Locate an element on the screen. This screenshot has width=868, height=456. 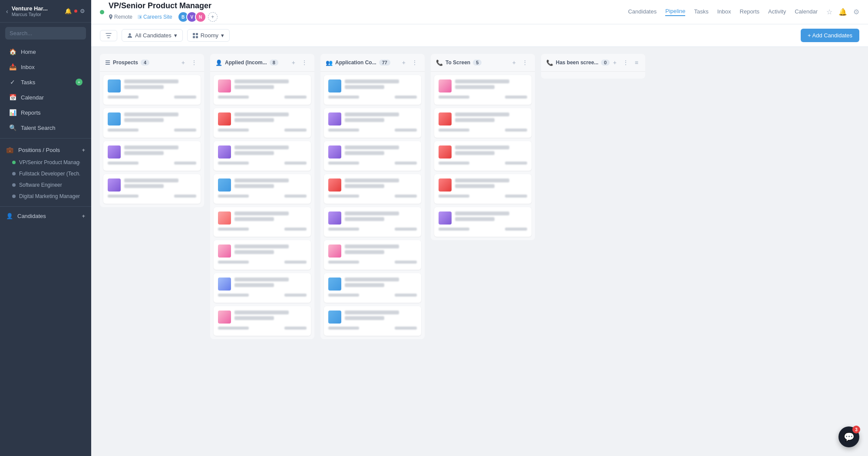
sidebar-item-calendar: 📅 Calendar is located at coordinates (46, 97).